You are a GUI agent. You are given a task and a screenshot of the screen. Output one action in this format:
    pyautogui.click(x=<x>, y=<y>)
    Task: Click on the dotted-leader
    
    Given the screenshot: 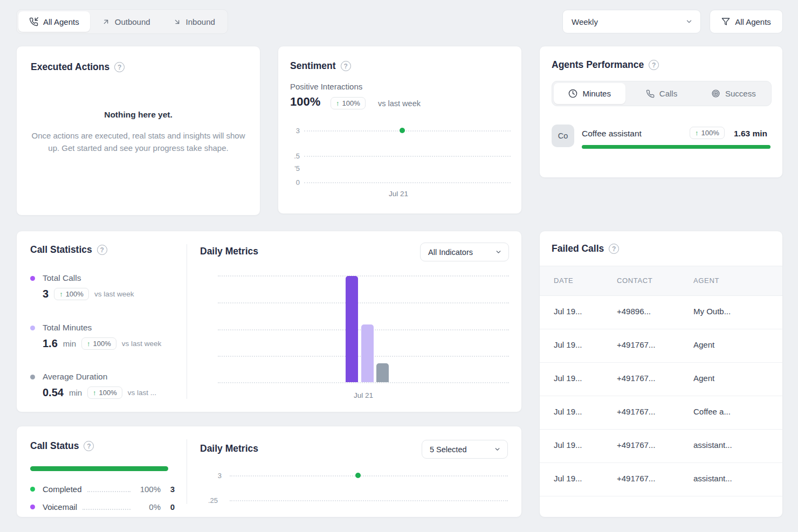 What is the action you would take?
    pyautogui.click(x=107, y=509)
    